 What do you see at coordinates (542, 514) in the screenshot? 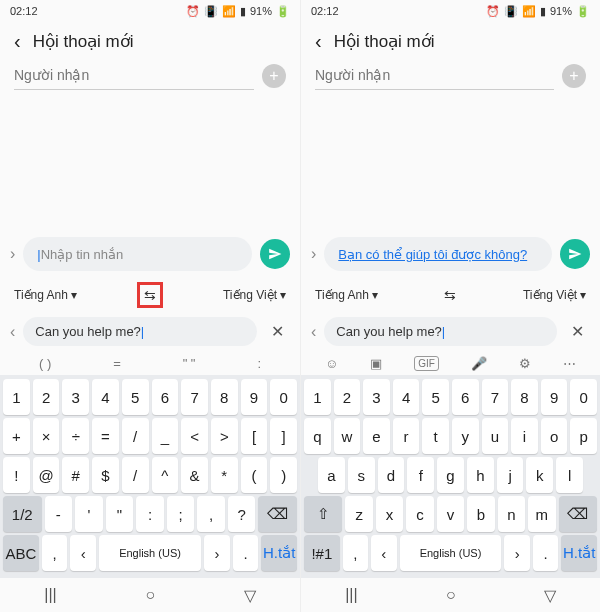
I see `key-m: m` at bounding box center [542, 514].